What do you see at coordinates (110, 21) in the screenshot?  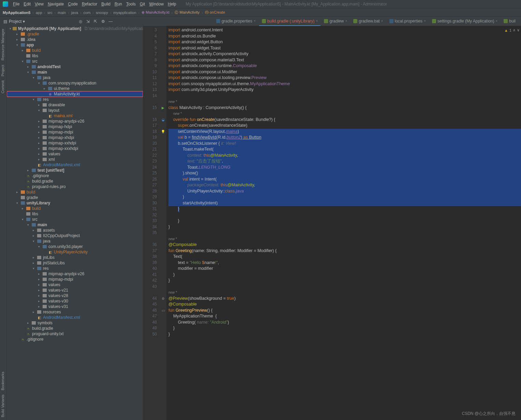 I see `hide-icon: —` at bounding box center [110, 21].